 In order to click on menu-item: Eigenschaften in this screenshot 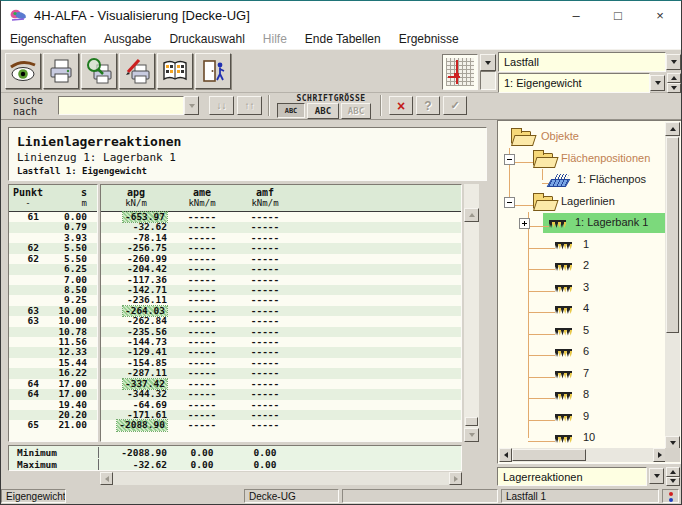, I will do `click(48, 39)`.